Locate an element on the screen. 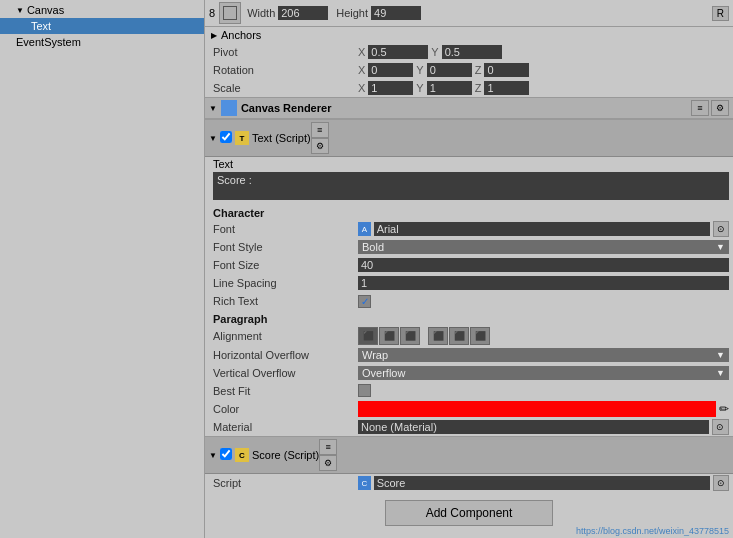  rotation-label: Rotation is located at coordinates (286, 70).